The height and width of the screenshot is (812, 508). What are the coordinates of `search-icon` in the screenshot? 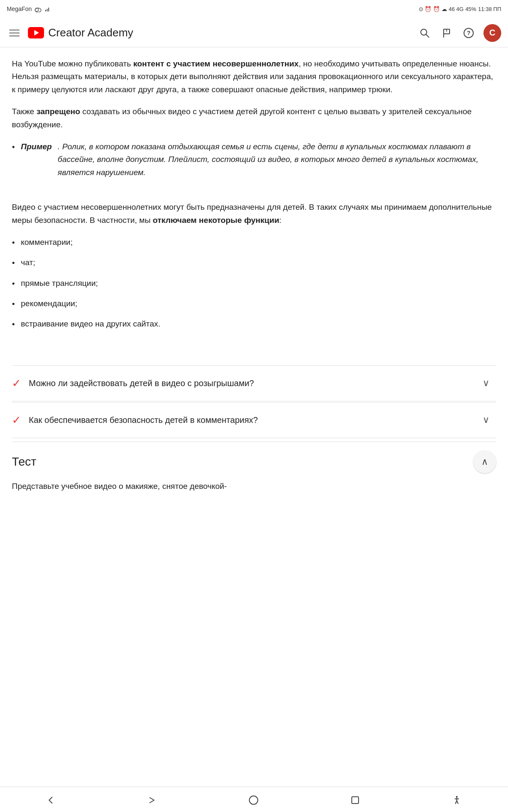 It's located at (425, 33).